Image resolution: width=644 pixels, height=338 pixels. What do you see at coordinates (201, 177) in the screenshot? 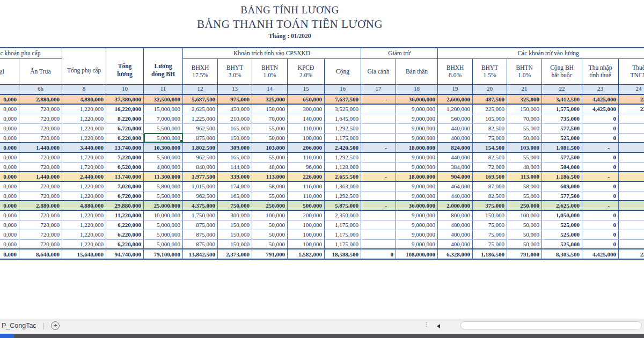
I see `cell: 1,977,500` at bounding box center [201, 177].